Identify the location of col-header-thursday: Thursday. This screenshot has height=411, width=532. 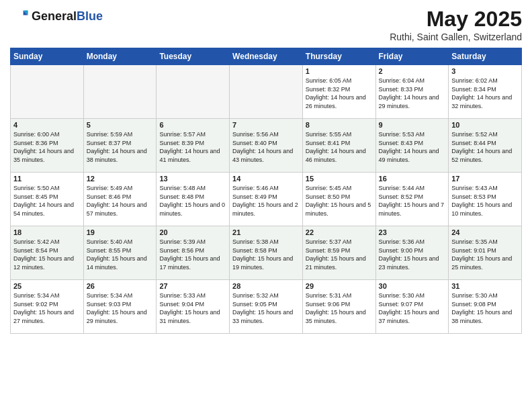
(339, 56).